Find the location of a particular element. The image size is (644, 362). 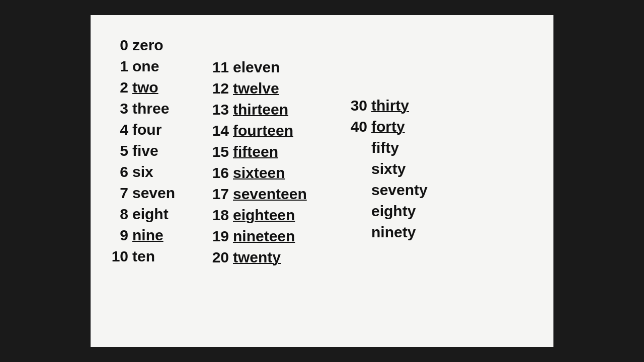

number: 9 is located at coordinates (120, 235).